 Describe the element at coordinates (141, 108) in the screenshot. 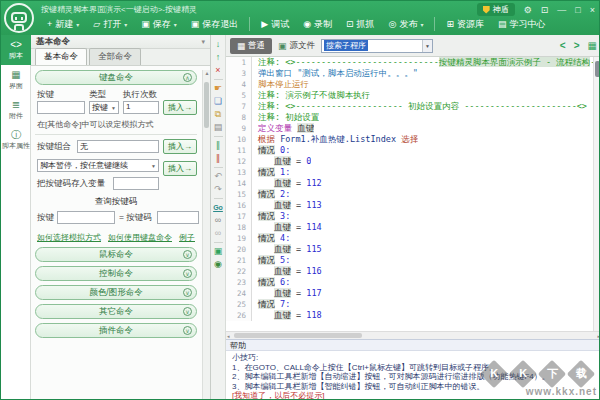

I see `count-input: 1` at that location.